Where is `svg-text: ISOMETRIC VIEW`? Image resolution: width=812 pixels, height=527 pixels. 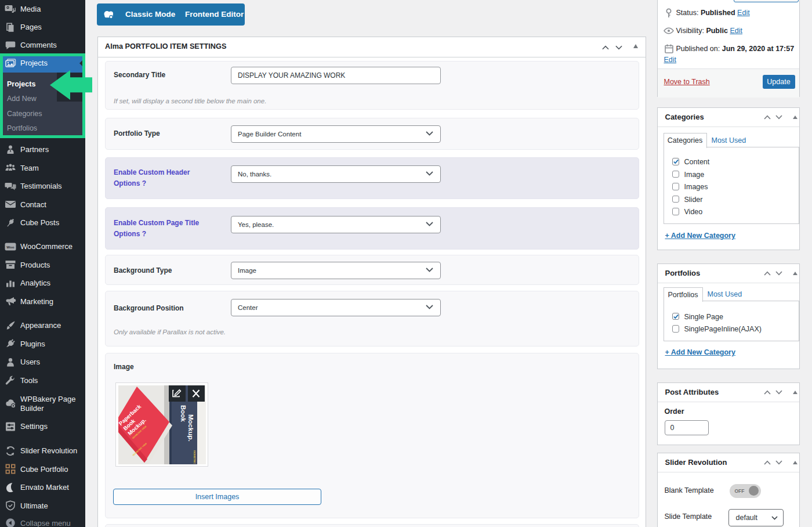 svg-text: ISOMETRIC VIEW is located at coordinates (195, 457).